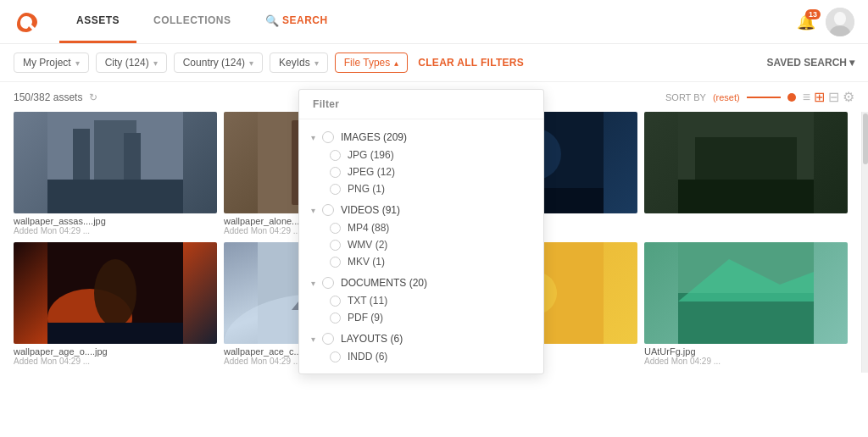 The height and width of the screenshot is (437, 868). What do you see at coordinates (434, 63) in the screenshot?
I see `filters-bar: My Project ▾ City (124) ▾ Country (124) …` at bounding box center [434, 63].